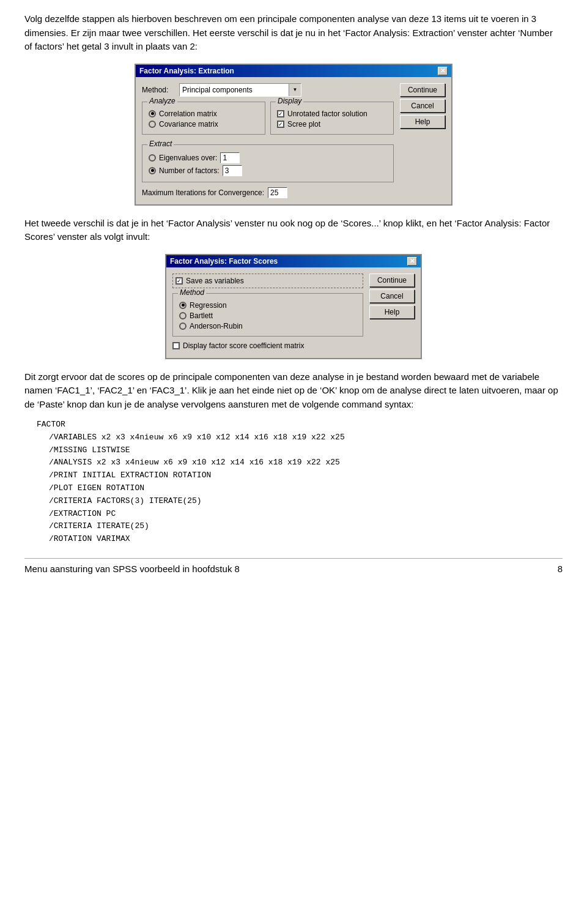  Describe the element at coordinates (392, 312) in the screenshot. I see `fs-help-button: Help` at that location.